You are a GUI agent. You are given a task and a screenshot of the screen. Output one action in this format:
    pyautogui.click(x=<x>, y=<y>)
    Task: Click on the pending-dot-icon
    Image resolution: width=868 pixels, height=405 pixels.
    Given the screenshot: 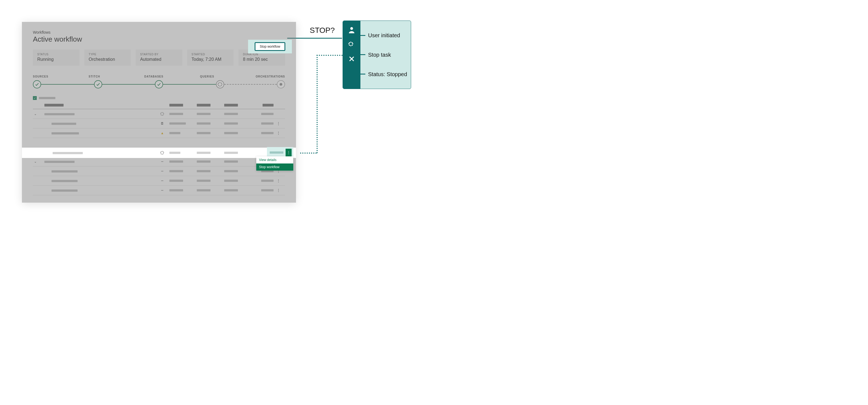 What is the action you would take?
    pyautogui.click(x=281, y=84)
    